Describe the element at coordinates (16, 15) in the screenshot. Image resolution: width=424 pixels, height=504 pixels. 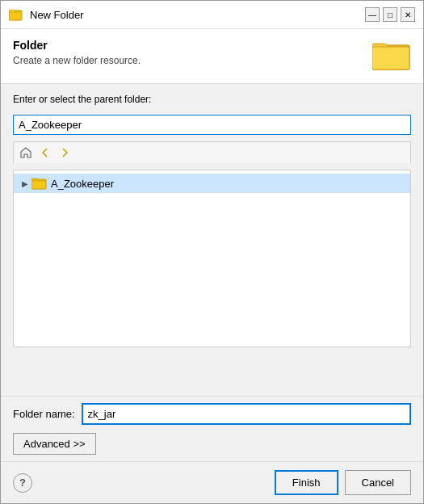
I see `title-icon` at that location.